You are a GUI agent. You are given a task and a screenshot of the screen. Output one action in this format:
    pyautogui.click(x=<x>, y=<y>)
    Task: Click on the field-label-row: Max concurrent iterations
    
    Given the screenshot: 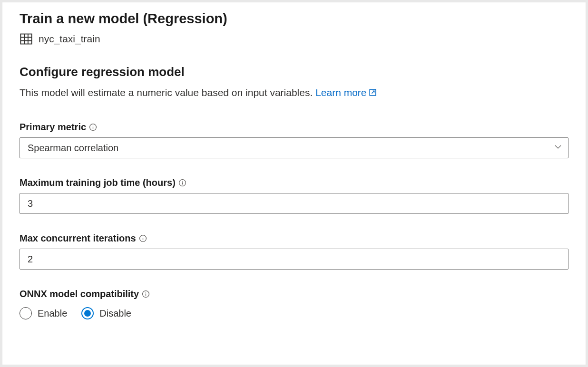 What is the action you would take?
    pyautogui.click(x=294, y=239)
    